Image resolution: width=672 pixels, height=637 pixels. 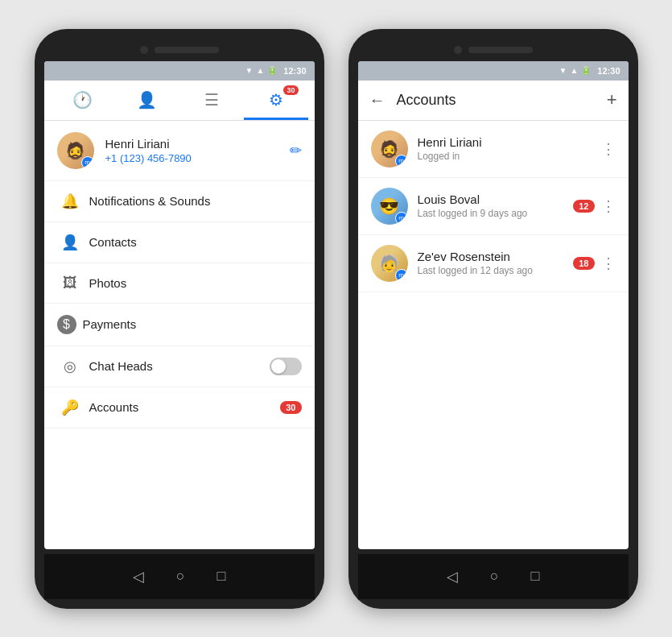 What do you see at coordinates (70, 407) in the screenshot?
I see `accounts-icon: 🔑` at bounding box center [70, 407].